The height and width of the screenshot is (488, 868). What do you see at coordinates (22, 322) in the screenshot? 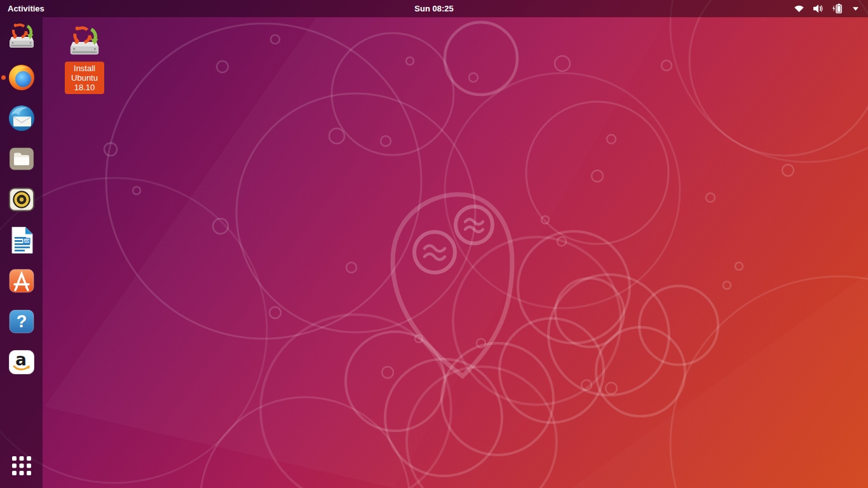
I see `dock-item-help` at bounding box center [22, 322].